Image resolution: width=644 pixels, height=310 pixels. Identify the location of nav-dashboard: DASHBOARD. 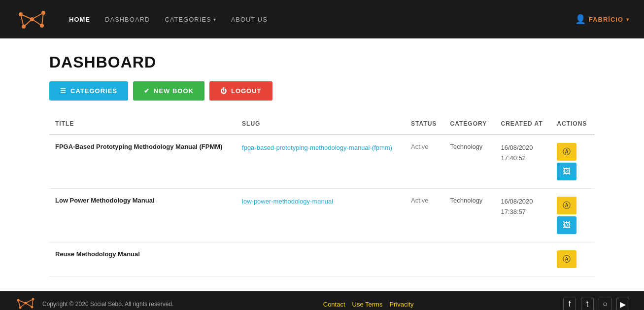
(127, 20).